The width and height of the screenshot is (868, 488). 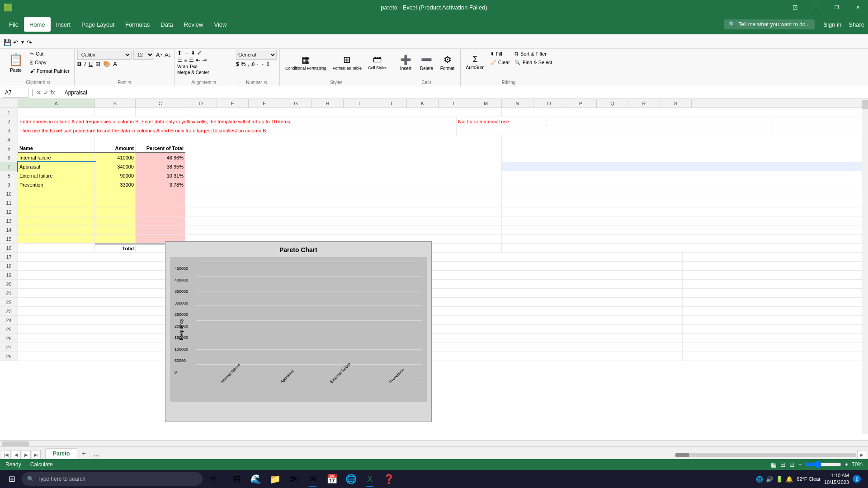 What do you see at coordinates (347, 62) in the screenshot?
I see `format-as-table-btn: ⊞ Format as Table` at bounding box center [347, 62].